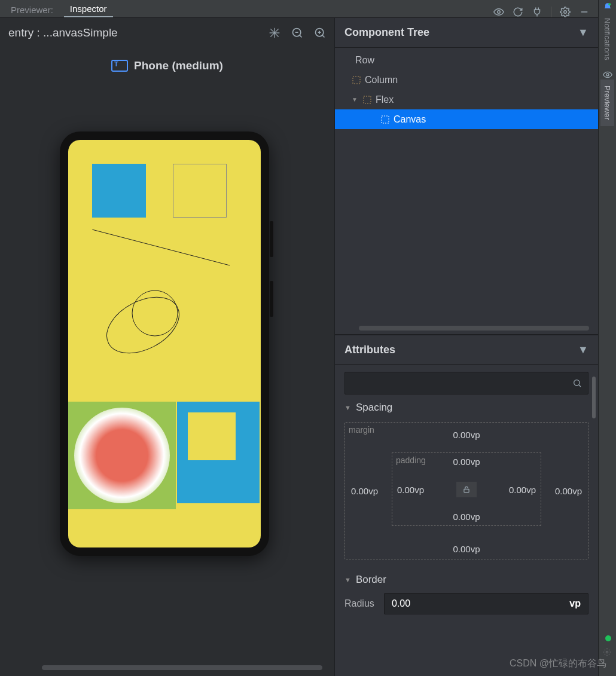  Describe the element at coordinates (466, 516) in the screenshot. I see `padding-bottom: 0.00vp` at that location.